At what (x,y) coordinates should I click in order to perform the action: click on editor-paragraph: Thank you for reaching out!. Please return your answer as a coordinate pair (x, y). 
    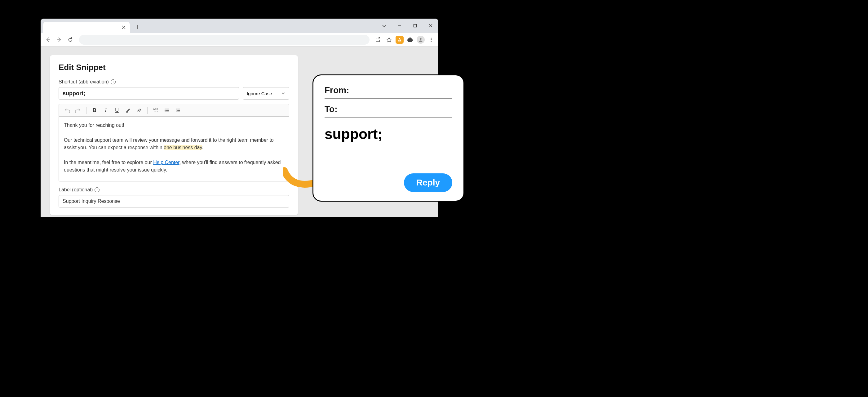
    Looking at the image, I should click on (174, 125).